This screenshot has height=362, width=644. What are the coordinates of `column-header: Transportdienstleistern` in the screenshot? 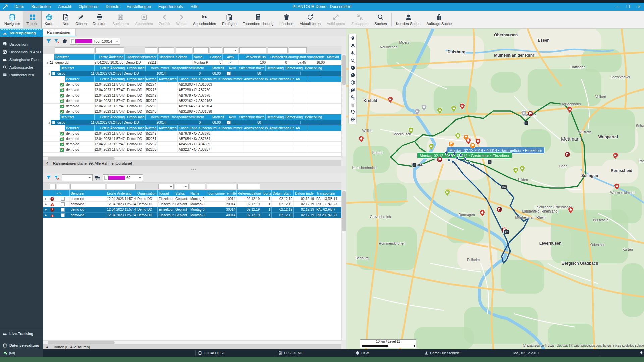 It's located at (188, 117).